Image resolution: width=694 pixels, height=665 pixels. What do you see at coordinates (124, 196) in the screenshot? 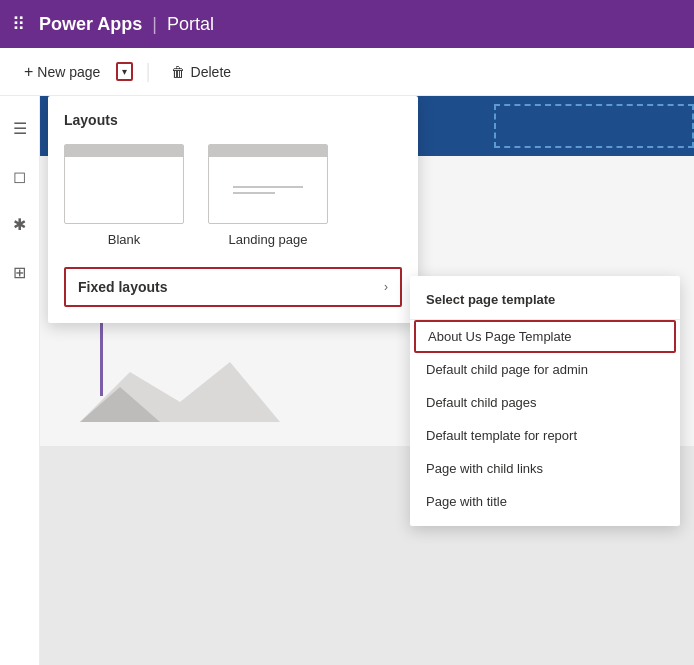
I see `blank-layout-option: Blank` at bounding box center [124, 196].